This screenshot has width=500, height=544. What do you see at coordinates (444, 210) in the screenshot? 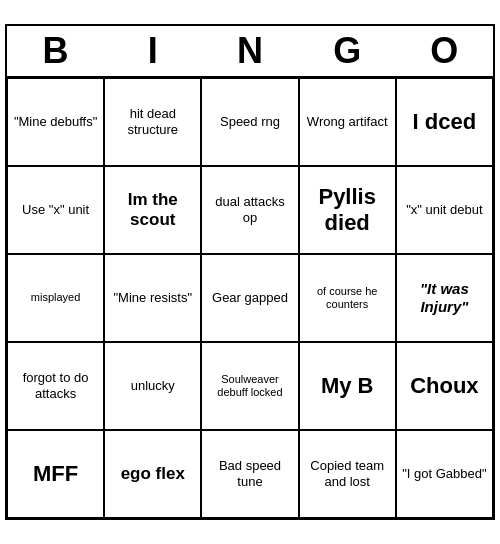
I see `bingo-cell: "x" unit debut` at bounding box center [444, 210].